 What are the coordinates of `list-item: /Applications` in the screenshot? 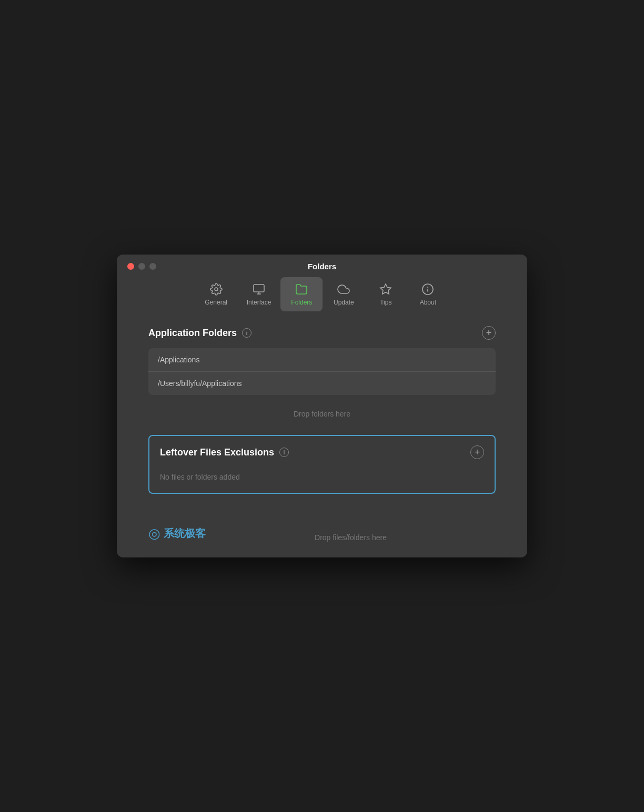 It's located at (322, 360).